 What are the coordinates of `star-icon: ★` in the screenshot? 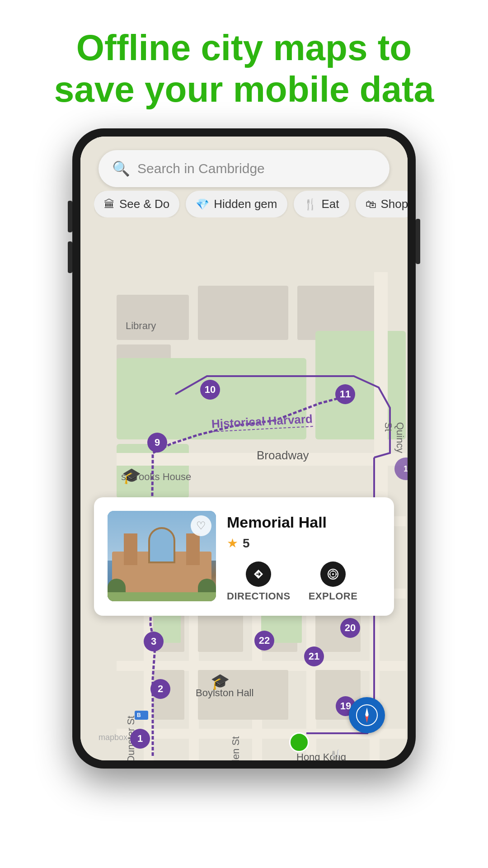 It's located at (232, 543).